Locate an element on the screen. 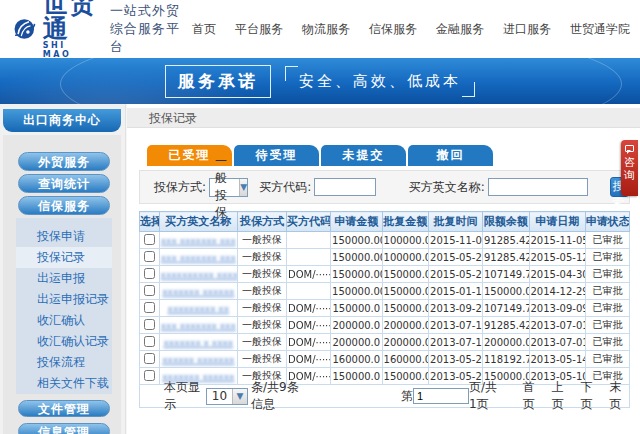 This screenshot has height=434, width=640. approve-amount-cell: 160000.0 is located at coordinates (406, 360).